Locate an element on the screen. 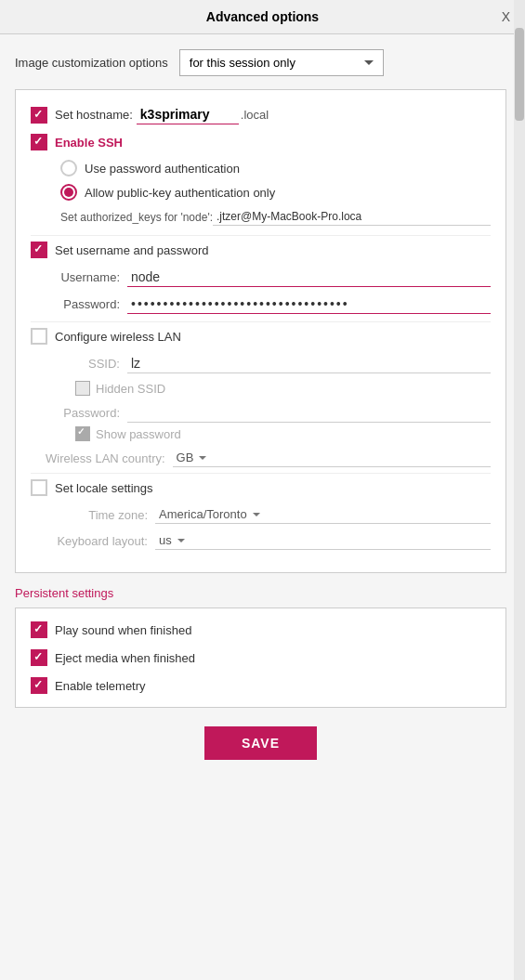 The height and width of the screenshot is (980, 525). scrollbar is located at coordinates (519, 490).